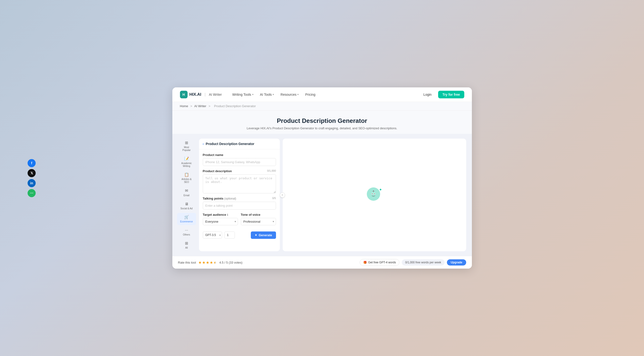 This screenshot has width=644, height=356. What do you see at coordinates (32, 173) in the screenshot?
I see `twitter-share-button: 𝕏` at bounding box center [32, 173].